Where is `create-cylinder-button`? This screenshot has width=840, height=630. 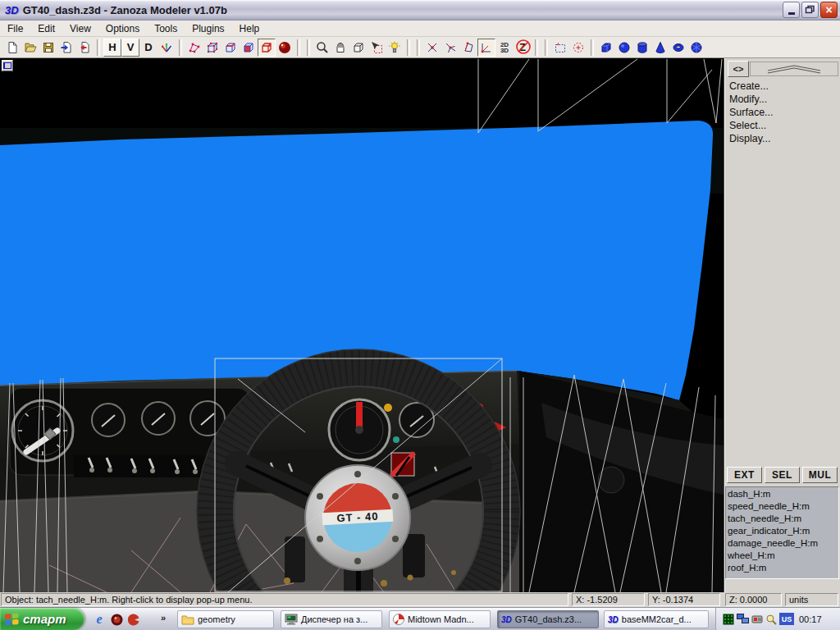
create-cylinder-button is located at coordinates (642, 48).